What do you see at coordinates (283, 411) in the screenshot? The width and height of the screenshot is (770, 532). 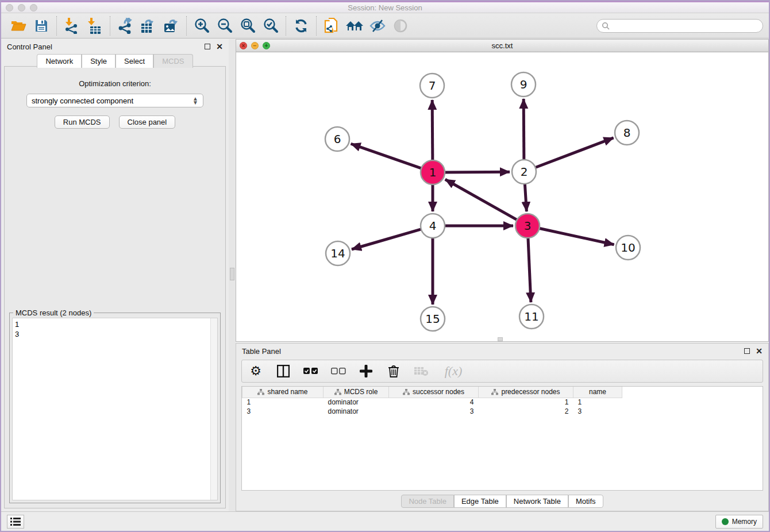 I see `cell-shared-name: 3` at bounding box center [283, 411].